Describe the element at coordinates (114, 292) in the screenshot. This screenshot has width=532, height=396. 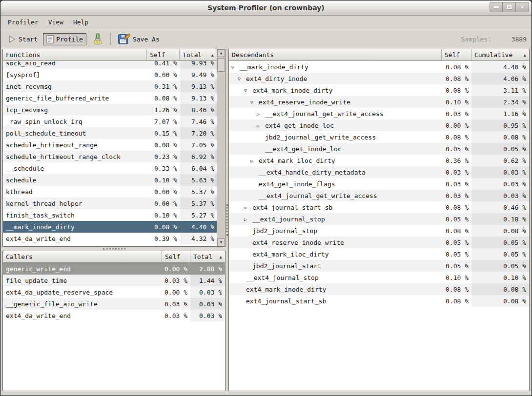
I see `table-row: ext4_da_update_reserve_space0.00 %0.03 %` at that location.